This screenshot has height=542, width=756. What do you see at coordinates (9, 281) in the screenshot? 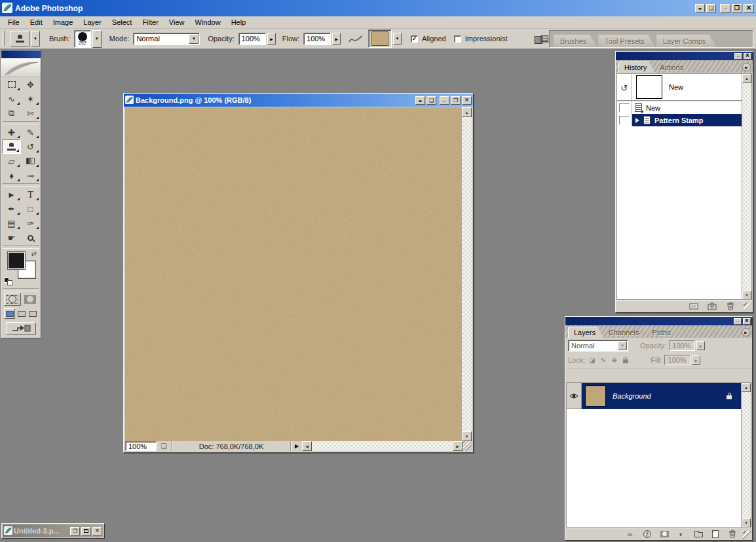
I see `default-colors-button` at bounding box center [9, 281].